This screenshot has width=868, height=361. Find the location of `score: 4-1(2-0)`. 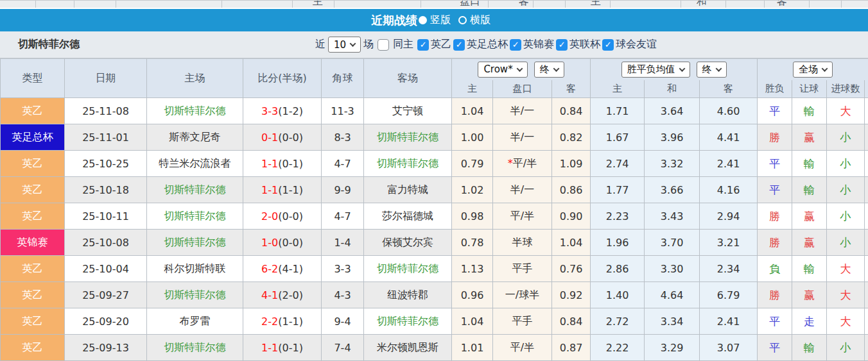

score: 4-1(2-0) is located at coordinates (282, 295).